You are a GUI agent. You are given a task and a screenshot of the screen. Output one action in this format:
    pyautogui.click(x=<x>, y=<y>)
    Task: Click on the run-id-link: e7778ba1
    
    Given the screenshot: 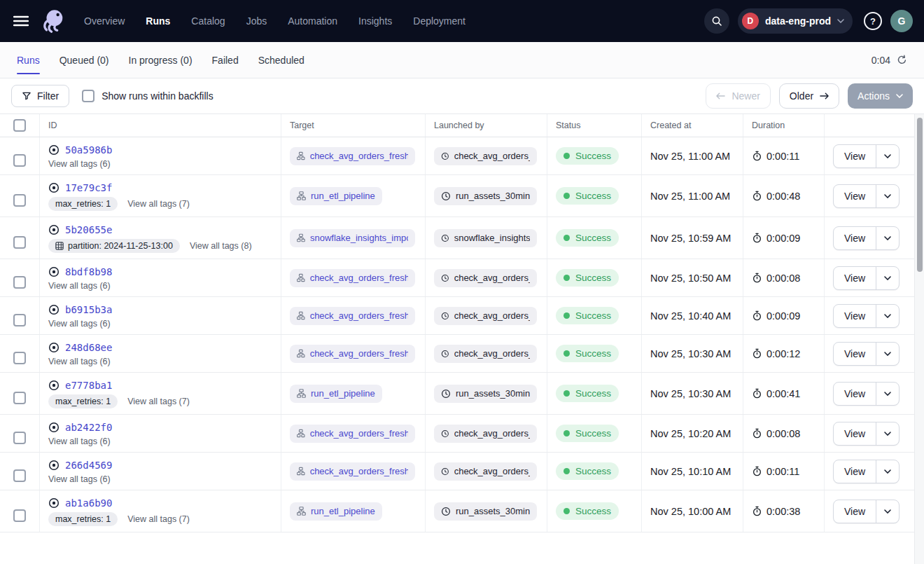 What is the action you would take?
    pyautogui.click(x=88, y=385)
    